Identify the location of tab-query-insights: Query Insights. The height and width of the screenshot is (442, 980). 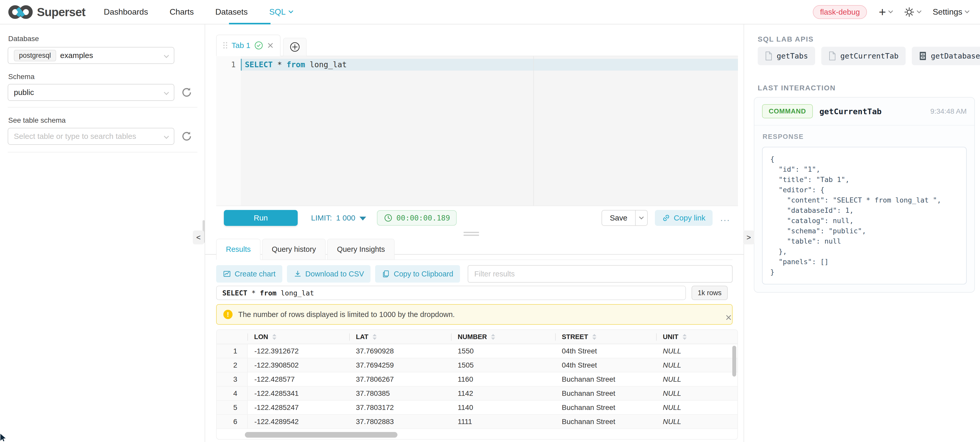
(361, 249).